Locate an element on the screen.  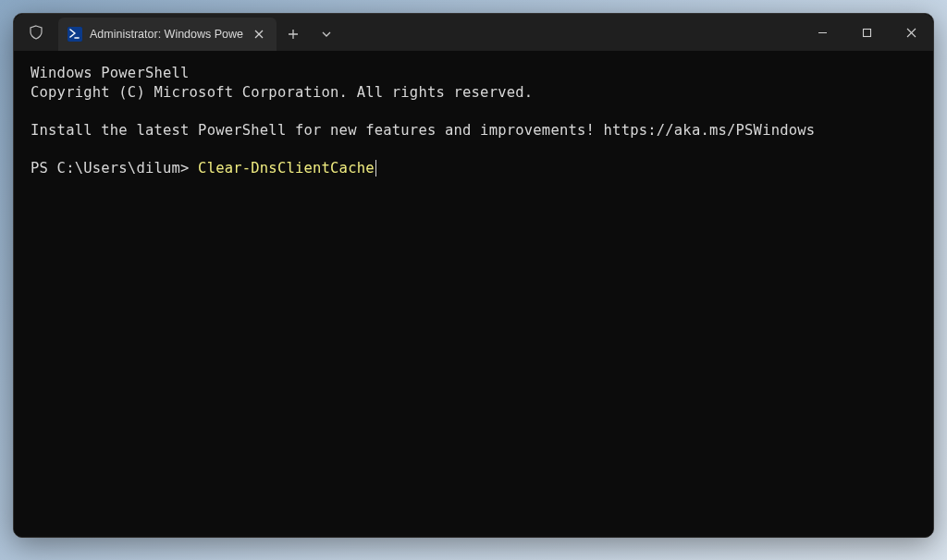
tab-close-button is located at coordinates (259, 34).